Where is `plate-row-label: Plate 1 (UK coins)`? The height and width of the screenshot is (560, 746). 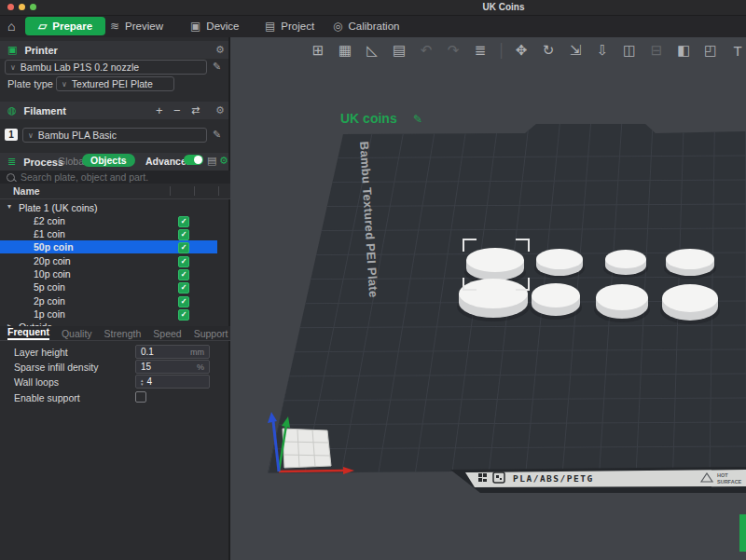
plate-row-label: Plate 1 (UK coins) is located at coordinates (58, 208).